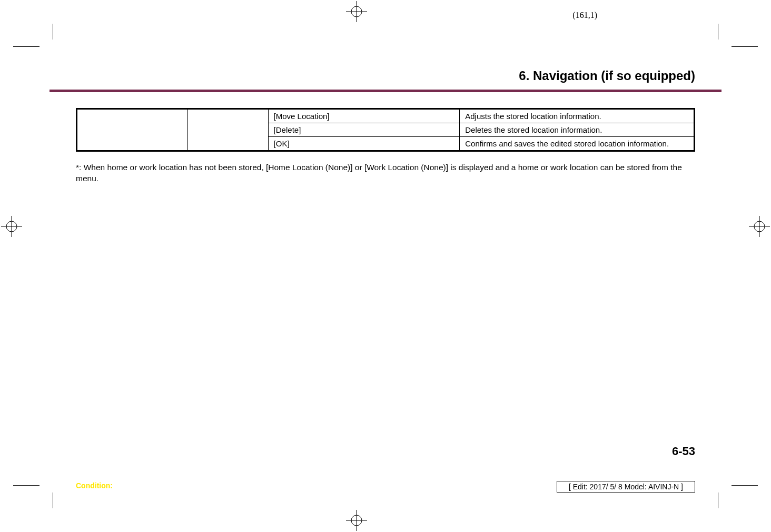  I want to click on table-cell-description: Adjusts the stored location information., so click(577, 116).